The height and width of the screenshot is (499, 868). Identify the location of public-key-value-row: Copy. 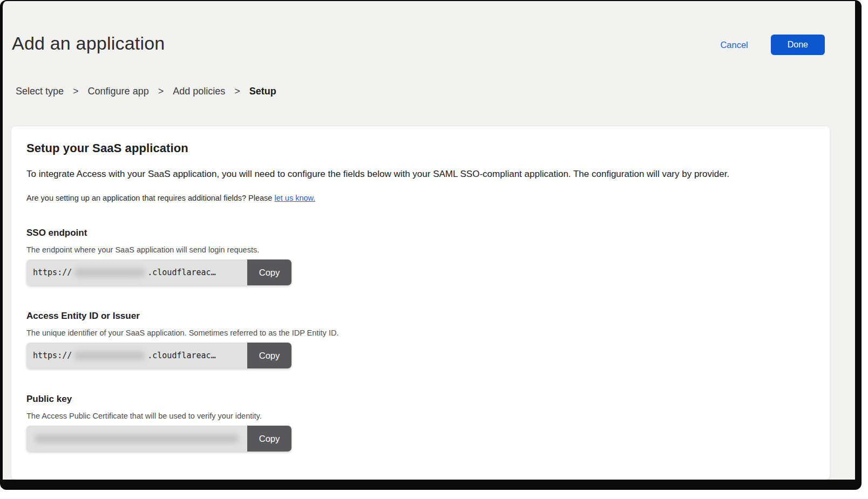
(159, 439).